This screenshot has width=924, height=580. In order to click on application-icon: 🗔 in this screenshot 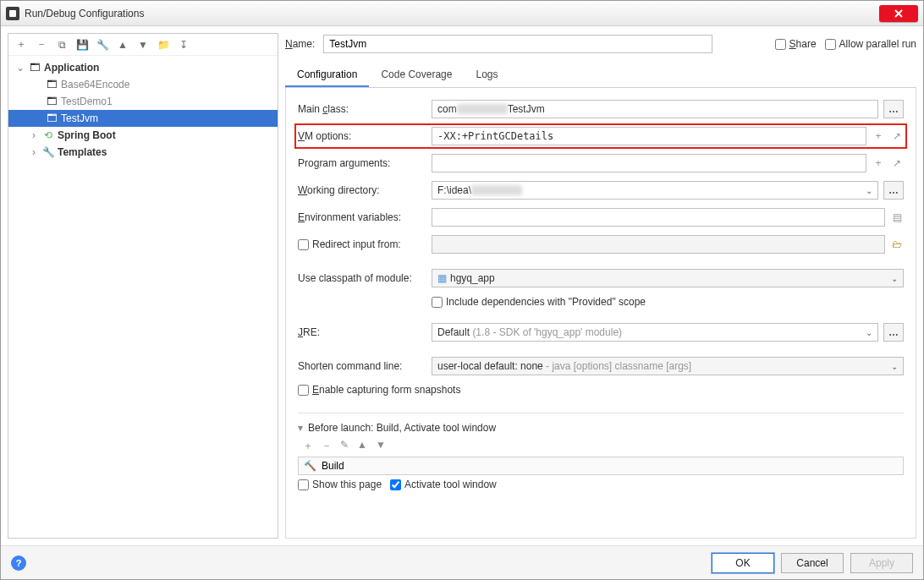, I will do `click(35, 68)`.